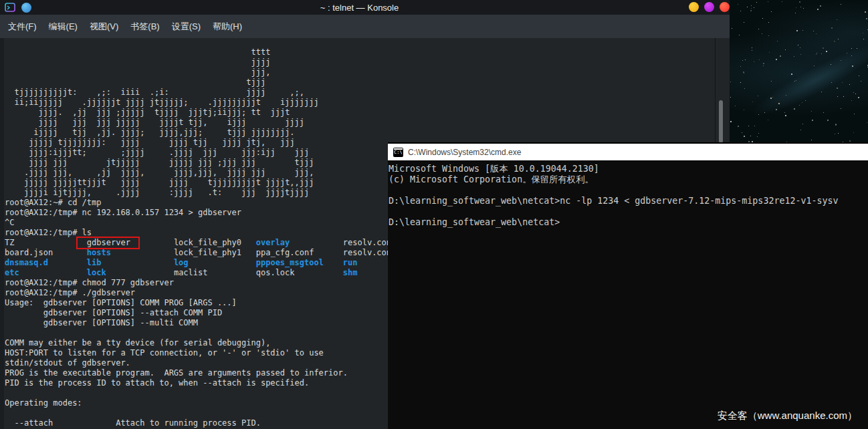 The image size is (868, 429). I want to click on menu-item-settings: 设置(S), so click(186, 27).